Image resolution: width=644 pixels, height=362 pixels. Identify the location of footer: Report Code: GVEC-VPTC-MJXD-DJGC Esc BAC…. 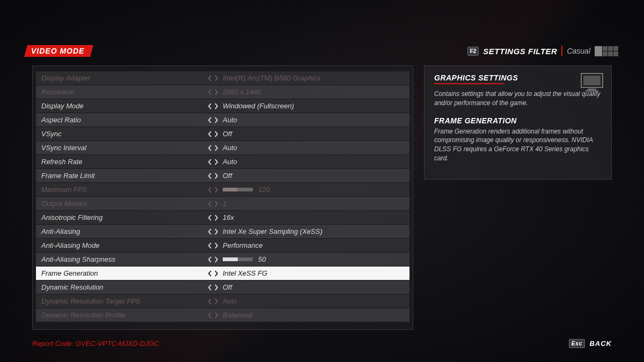
(322, 343).